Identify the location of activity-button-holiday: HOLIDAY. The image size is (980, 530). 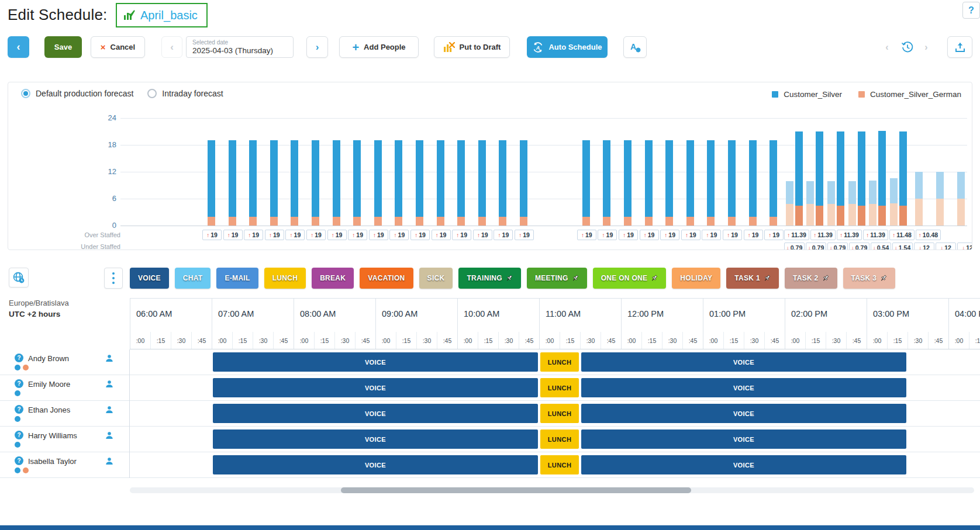
(696, 278).